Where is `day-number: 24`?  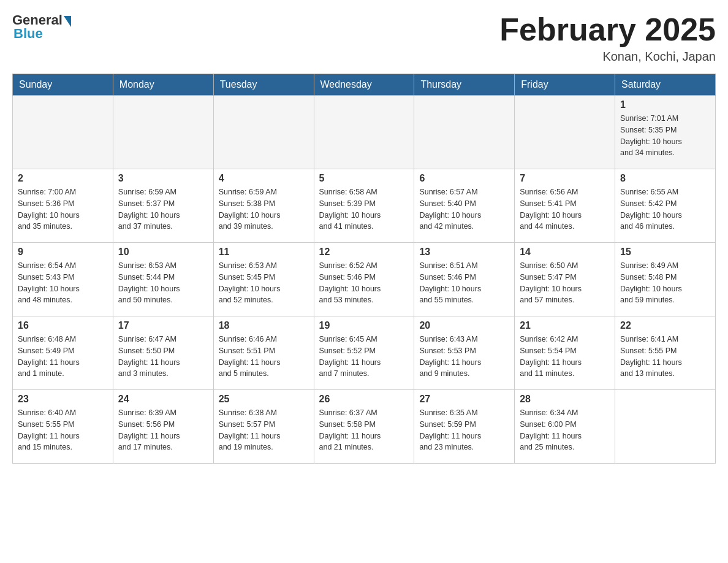 day-number: 24 is located at coordinates (163, 399).